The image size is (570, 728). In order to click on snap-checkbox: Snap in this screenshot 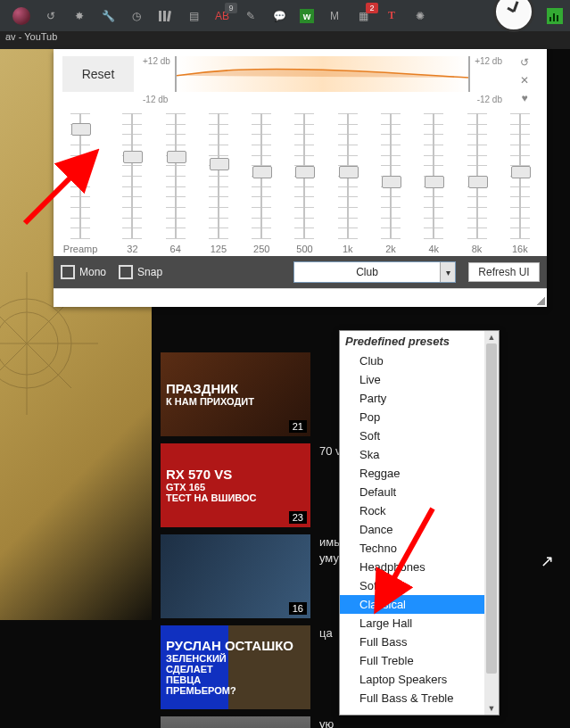, I will do `click(141, 272)`.